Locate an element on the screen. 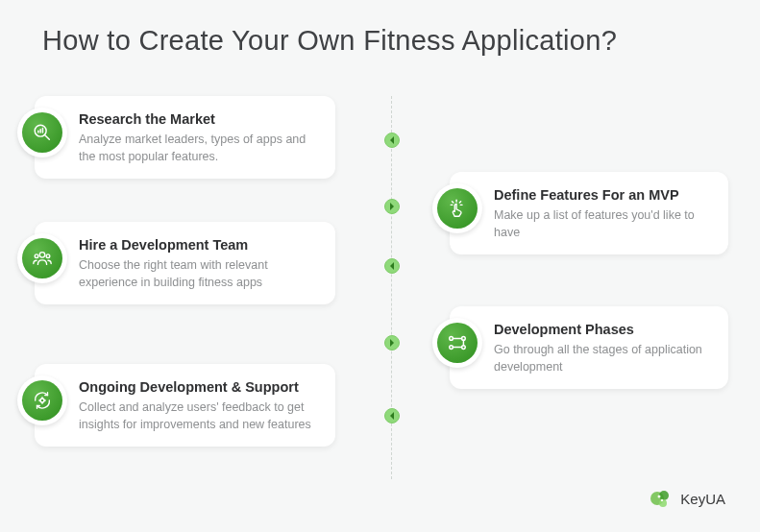 The image size is (760, 532). step-card-3: Hire a Development Team Choose the right… is located at coordinates (184, 263).